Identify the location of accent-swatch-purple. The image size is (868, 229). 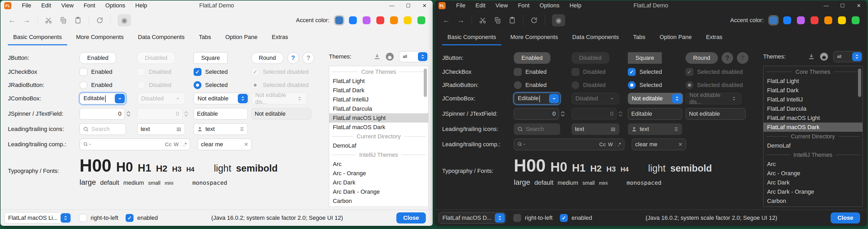
(367, 20).